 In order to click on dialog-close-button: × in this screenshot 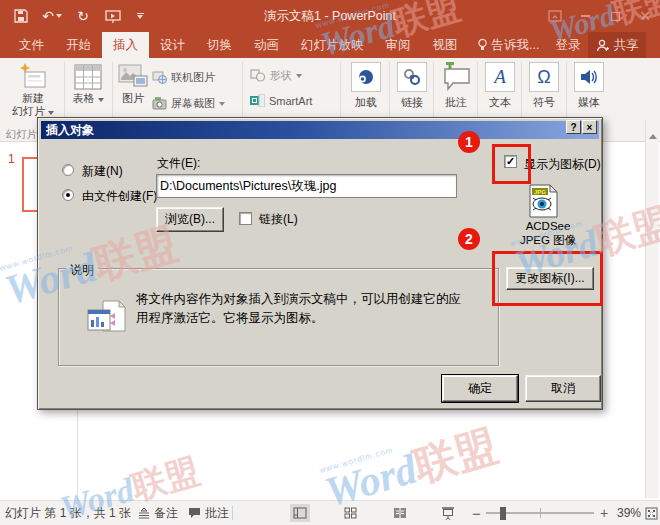, I will do `click(590, 127)`.